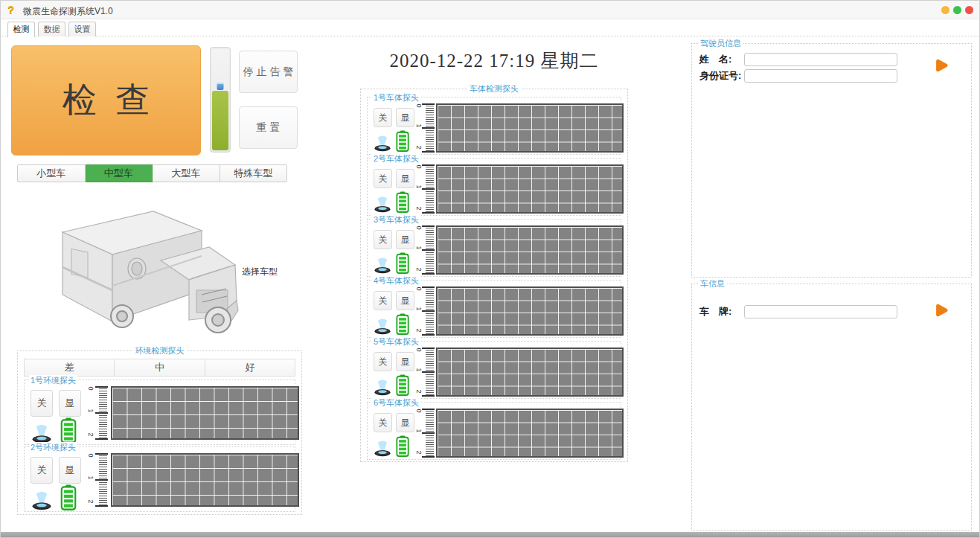 The image size is (980, 538). I want to click on vehicle-type-medium: 中型车, so click(119, 173).